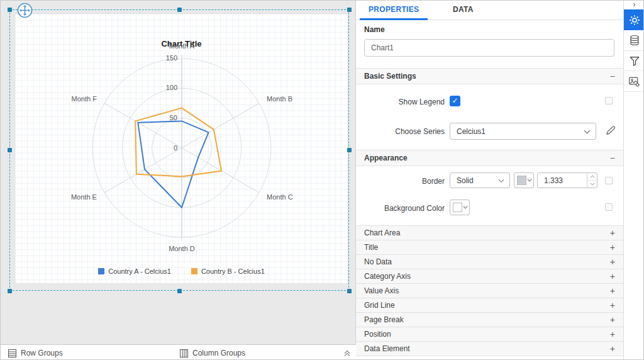 The height and width of the screenshot is (360, 644). What do you see at coordinates (175, 148) in the screenshot?
I see `value-tick-label: 0` at bounding box center [175, 148].